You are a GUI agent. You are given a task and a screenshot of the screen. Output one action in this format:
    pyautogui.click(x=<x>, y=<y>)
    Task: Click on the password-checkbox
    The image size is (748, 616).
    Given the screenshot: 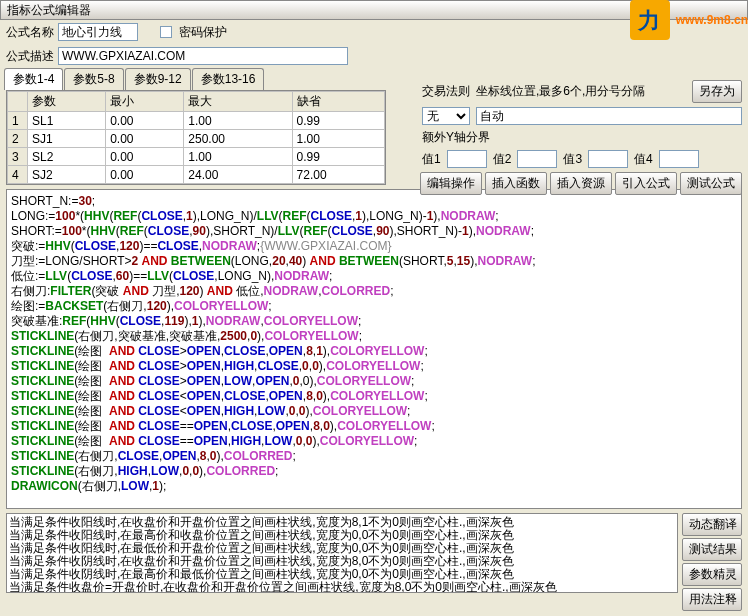 What is the action you would take?
    pyautogui.click(x=166, y=32)
    